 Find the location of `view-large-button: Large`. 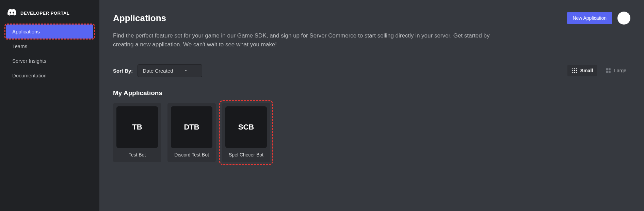

view-large-button: Large is located at coordinates (616, 71).